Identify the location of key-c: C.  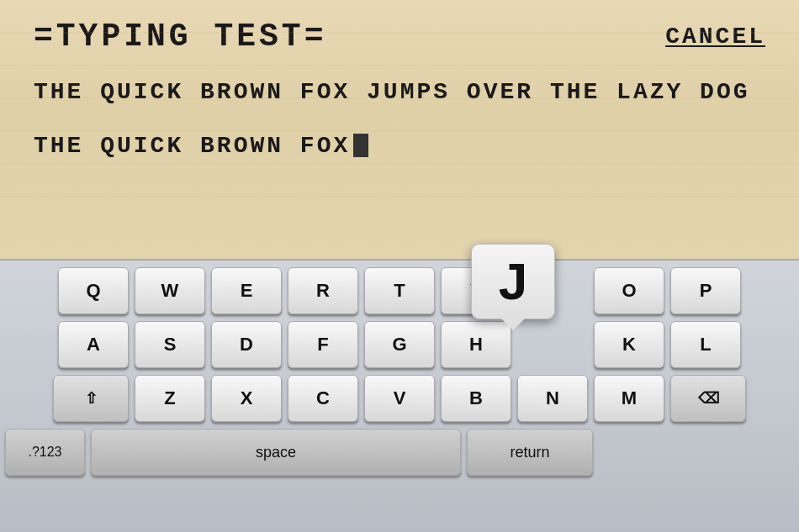
(323, 398).